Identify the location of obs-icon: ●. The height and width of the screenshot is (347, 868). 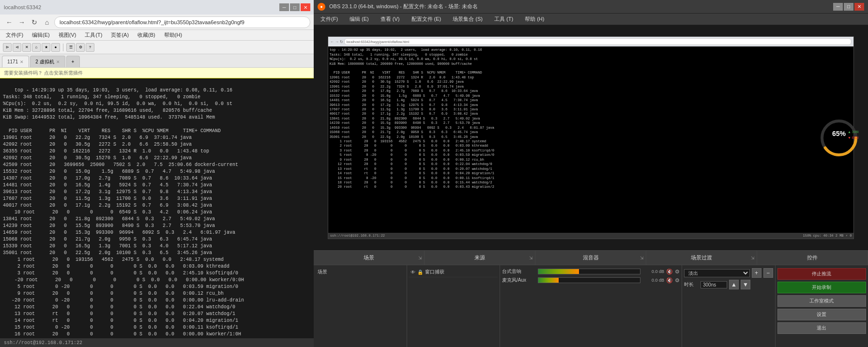
(321, 7).